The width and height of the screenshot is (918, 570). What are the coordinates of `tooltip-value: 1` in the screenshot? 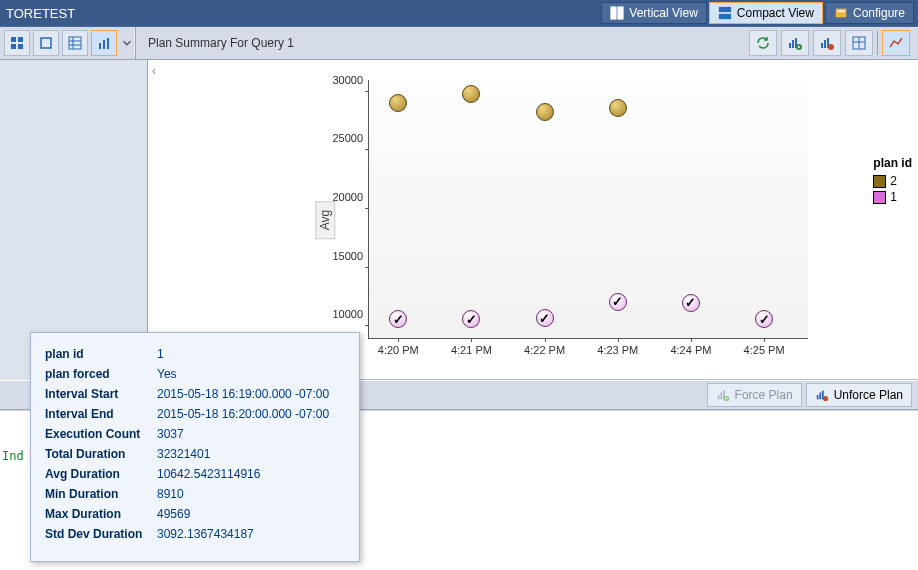 It's located at (160, 354).